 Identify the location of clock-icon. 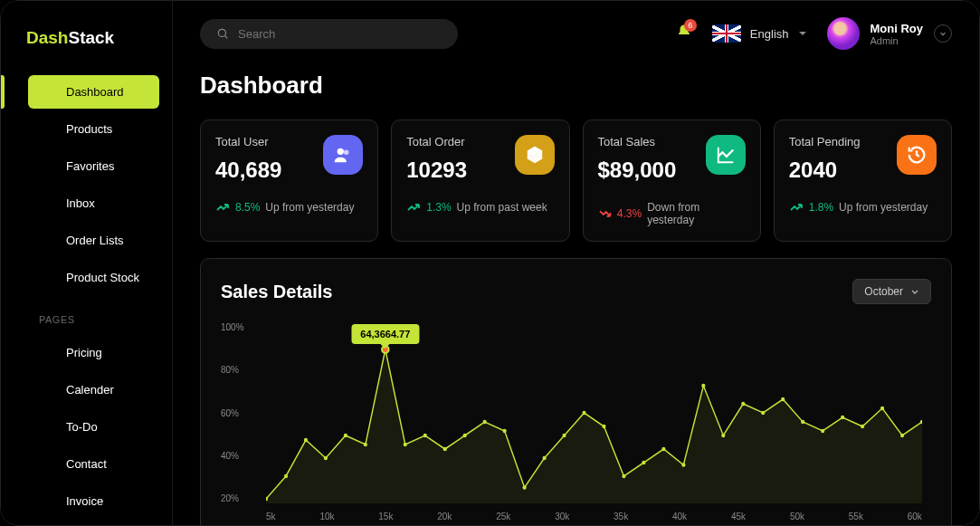
(917, 155).